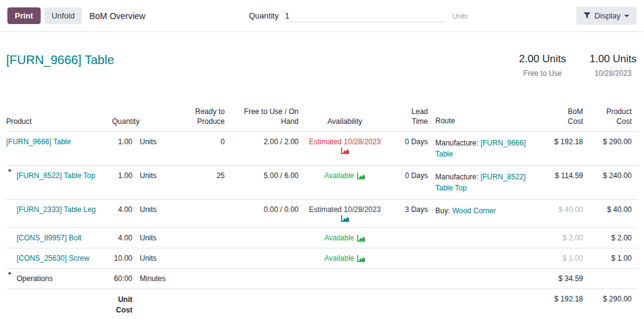 The height and width of the screenshot is (331, 644). Describe the element at coordinates (56, 176) in the screenshot. I see `product-link: [FURN_8522] Table Top` at that location.